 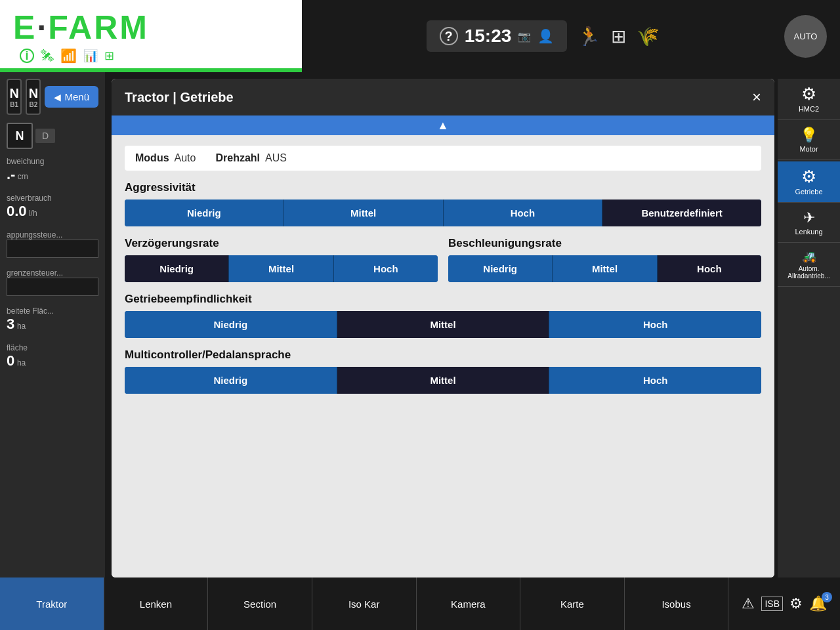 What do you see at coordinates (444, 324) in the screenshot?
I see `getriebeempf-mittel: Mittel` at bounding box center [444, 324].